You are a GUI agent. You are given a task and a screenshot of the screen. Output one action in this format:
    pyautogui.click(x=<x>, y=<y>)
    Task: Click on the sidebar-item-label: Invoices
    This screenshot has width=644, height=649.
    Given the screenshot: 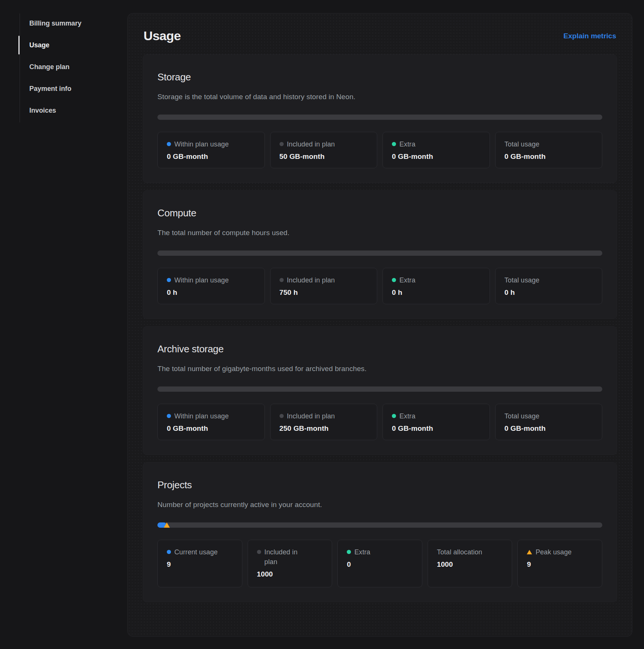 What is the action you would take?
    pyautogui.click(x=43, y=110)
    